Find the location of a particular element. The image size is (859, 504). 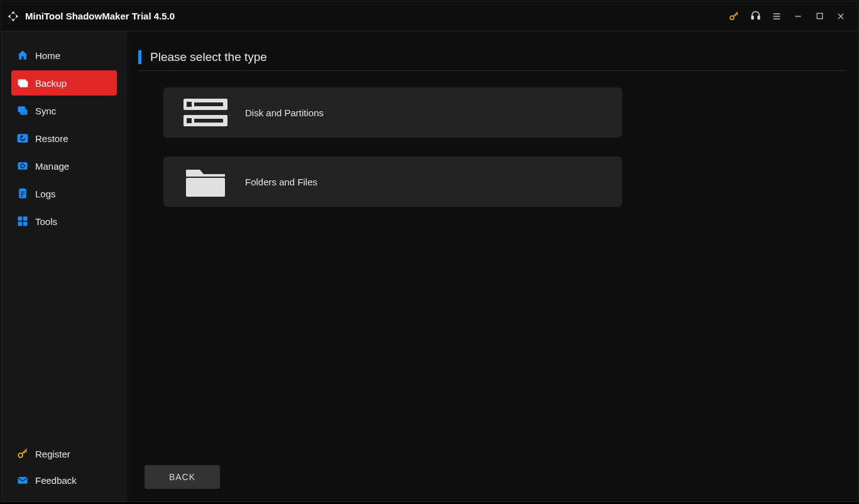

logs-icon is located at coordinates (23, 194).